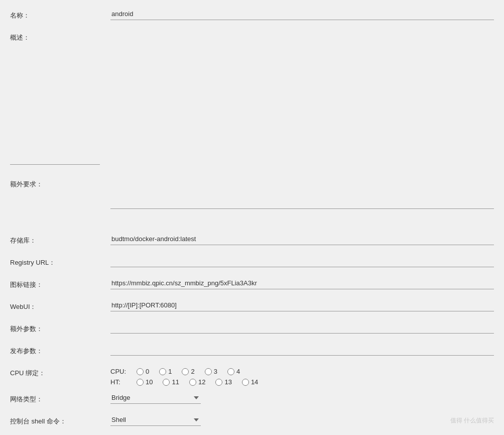  What do you see at coordinates (302, 14) in the screenshot?
I see `name-field` at bounding box center [302, 14].